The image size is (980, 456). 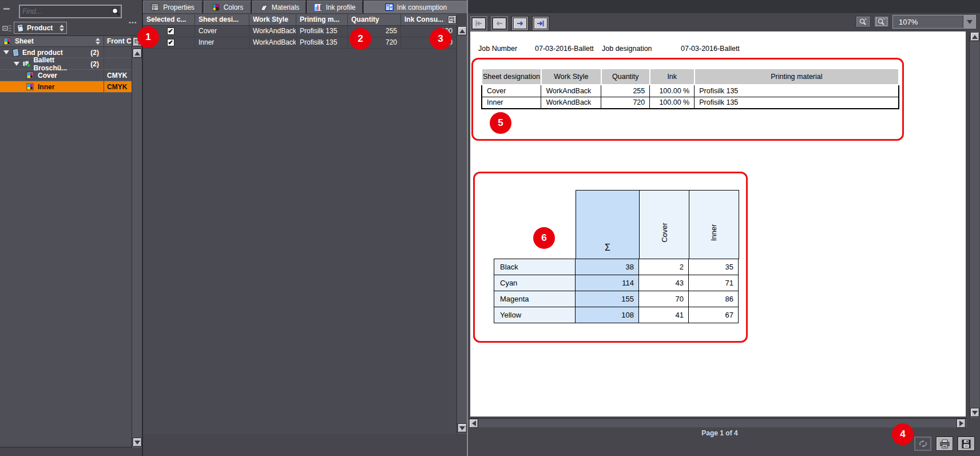 What do you see at coordinates (148, 37) in the screenshot?
I see `annotation-circle-1: 1` at bounding box center [148, 37].